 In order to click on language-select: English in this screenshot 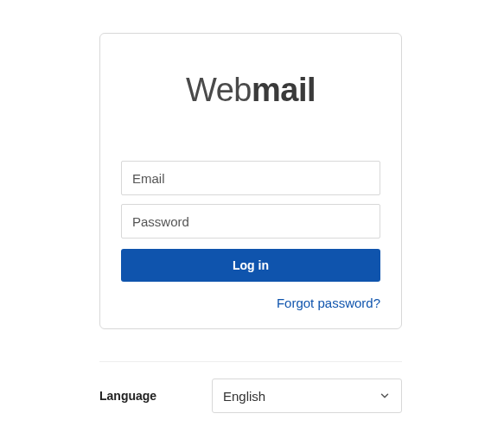, I will do `click(307, 396)`.